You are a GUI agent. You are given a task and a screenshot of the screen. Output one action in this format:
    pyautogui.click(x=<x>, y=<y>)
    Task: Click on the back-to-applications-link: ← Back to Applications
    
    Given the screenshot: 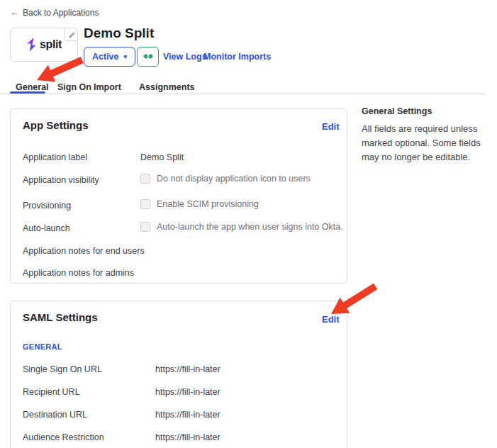 What is the action you would take?
    pyautogui.click(x=54, y=13)
    